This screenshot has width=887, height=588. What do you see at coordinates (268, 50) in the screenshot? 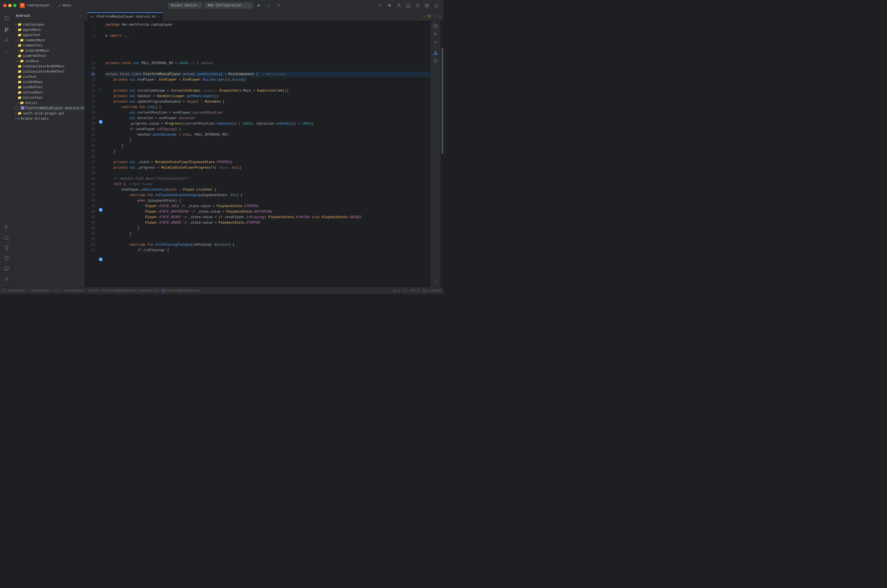
I see `code-lines-blank` at bounding box center [268, 50].